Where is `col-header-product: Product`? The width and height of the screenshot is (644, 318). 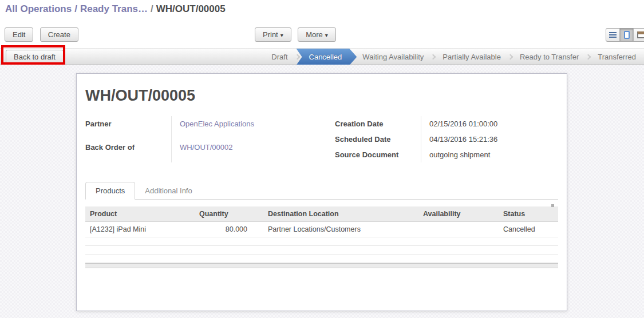 col-header-product: Product is located at coordinates (140, 214).